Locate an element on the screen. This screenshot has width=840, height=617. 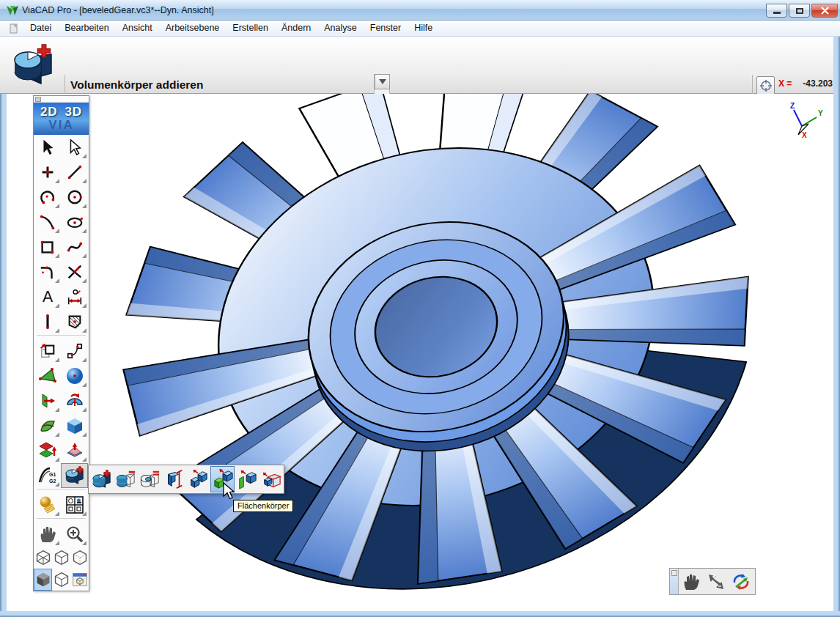
nav-zoom-button is located at coordinates (716, 582).